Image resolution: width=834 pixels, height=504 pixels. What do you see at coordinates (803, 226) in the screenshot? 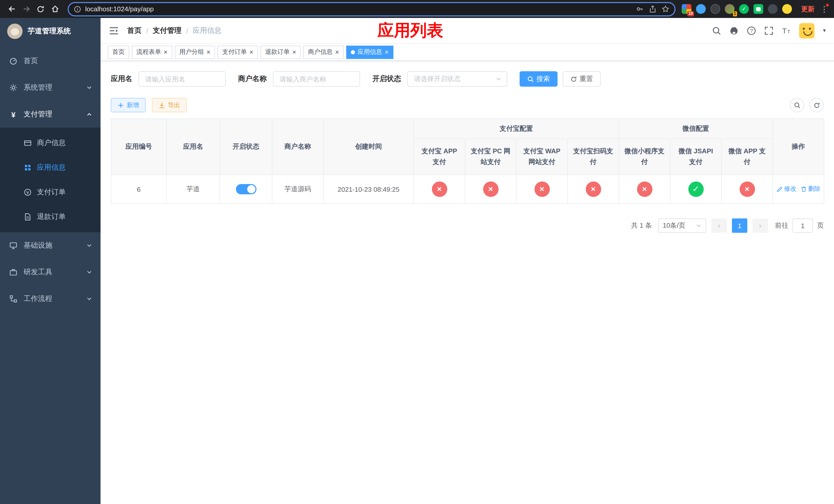
I see `jump-page-input` at bounding box center [803, 226].